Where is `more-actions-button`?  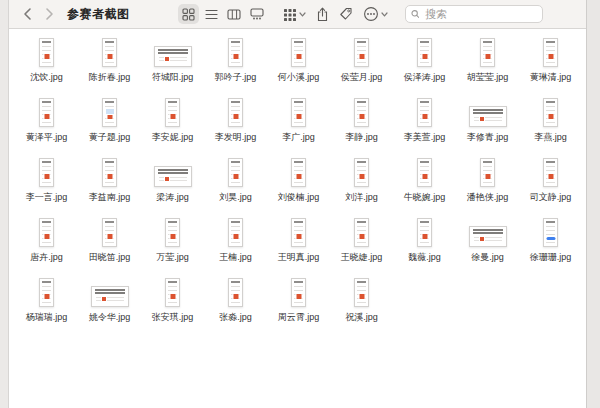
more-actions-button is located at coordinates (376, 14).